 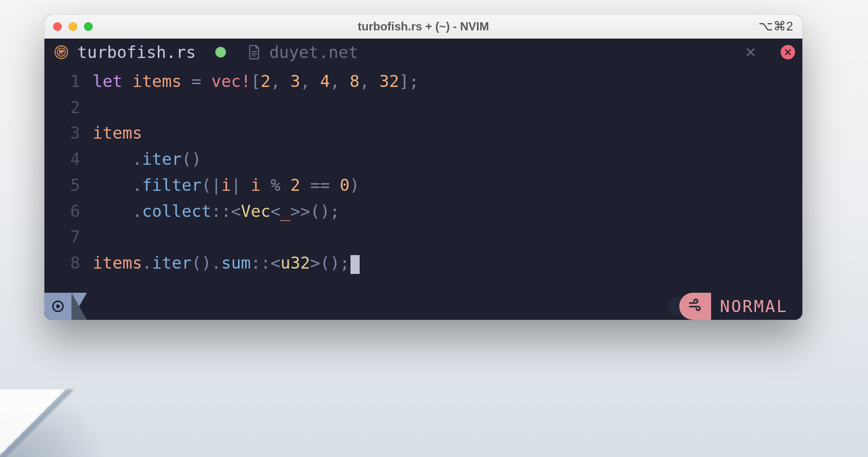 What do you see at coordinates (141, 52) in the screenshot?
I see `tab-turbofish: turbofish.rs` at bounding box center [141, 52].